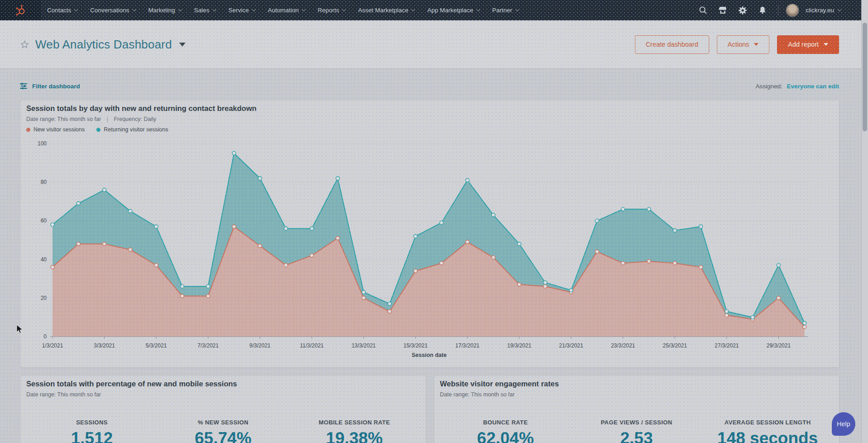  I want to click on svg-text: 29/3/2021, so click(779, 346).